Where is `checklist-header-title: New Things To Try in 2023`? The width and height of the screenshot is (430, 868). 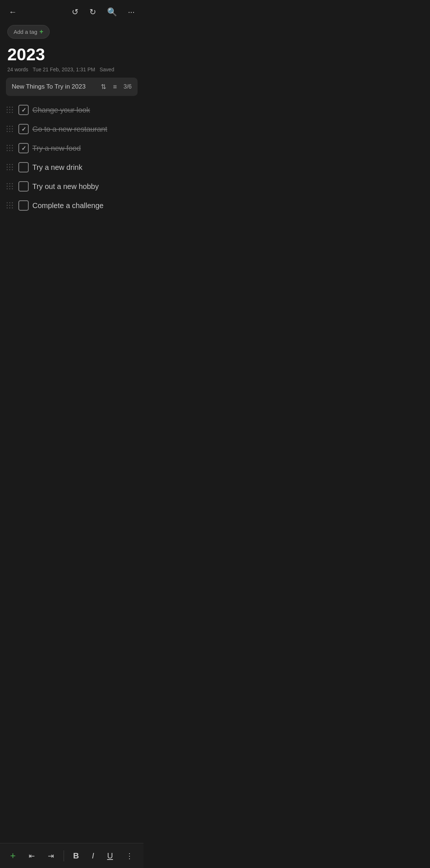 checklist-header-title: New Things To Try in 2023 is located at coordinates (49, 87).